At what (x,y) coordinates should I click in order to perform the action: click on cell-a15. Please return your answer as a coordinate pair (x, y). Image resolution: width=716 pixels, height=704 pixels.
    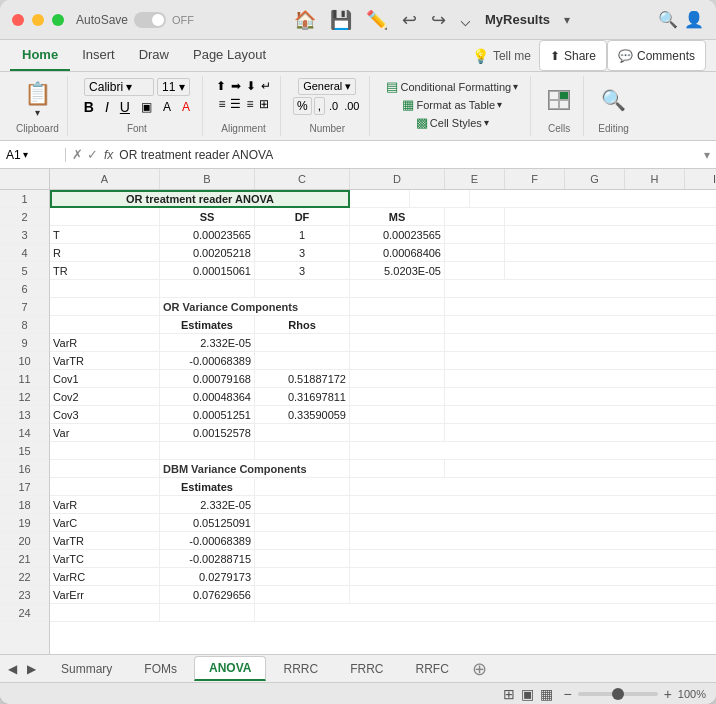
    Looking at the image, I should click on (105, 451).